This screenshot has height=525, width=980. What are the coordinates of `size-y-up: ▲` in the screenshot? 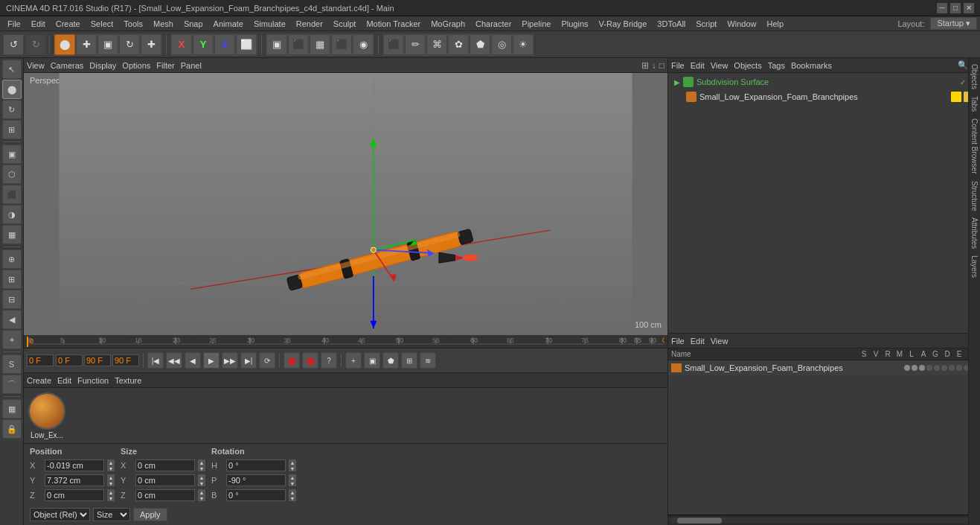 It's located at (202, 477).